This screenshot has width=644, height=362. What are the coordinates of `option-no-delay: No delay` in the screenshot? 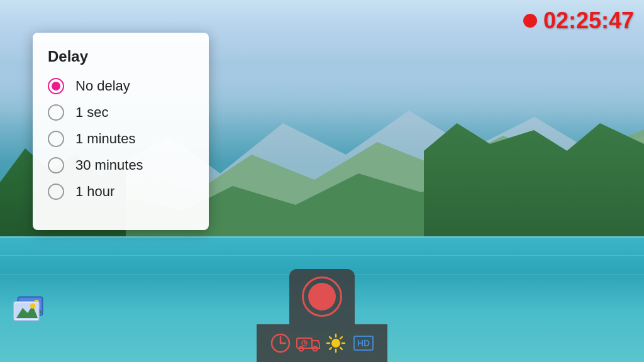 It's located at (118, 86).